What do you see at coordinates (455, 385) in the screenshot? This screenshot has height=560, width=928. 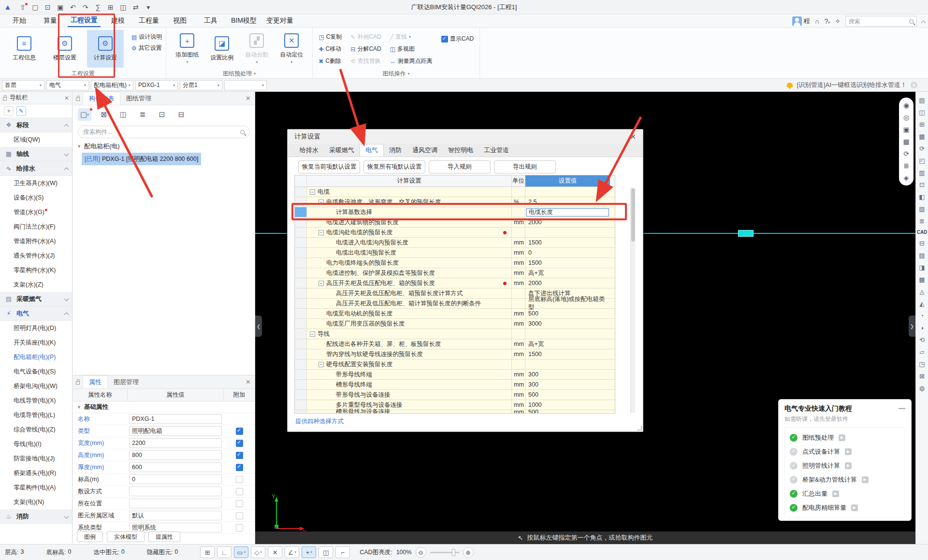 I see `settings-table-row: − 槽形母线终端 mm 300` at bounding box center [455, 385].